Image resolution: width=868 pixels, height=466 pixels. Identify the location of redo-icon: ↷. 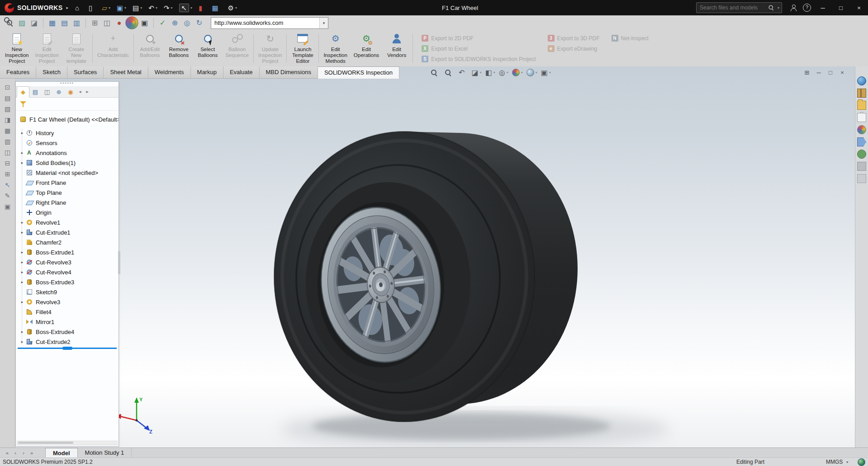
(168, 8).